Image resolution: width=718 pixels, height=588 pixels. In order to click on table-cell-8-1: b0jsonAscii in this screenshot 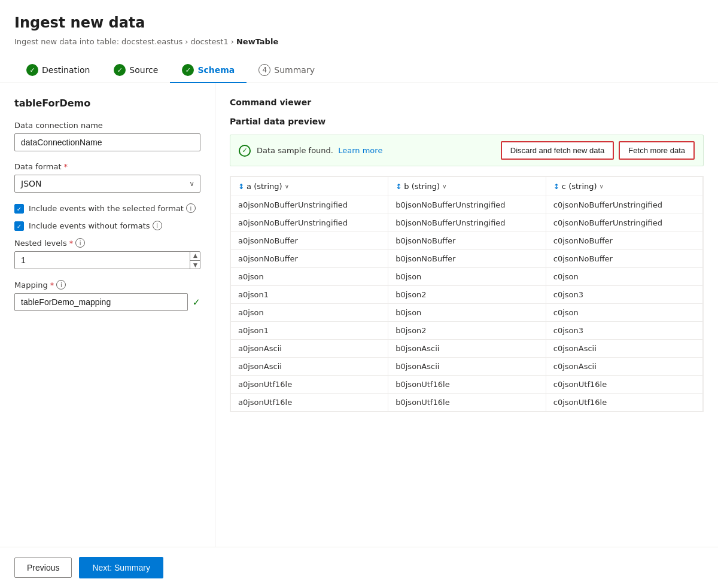, I will do `click(467, 349)`.